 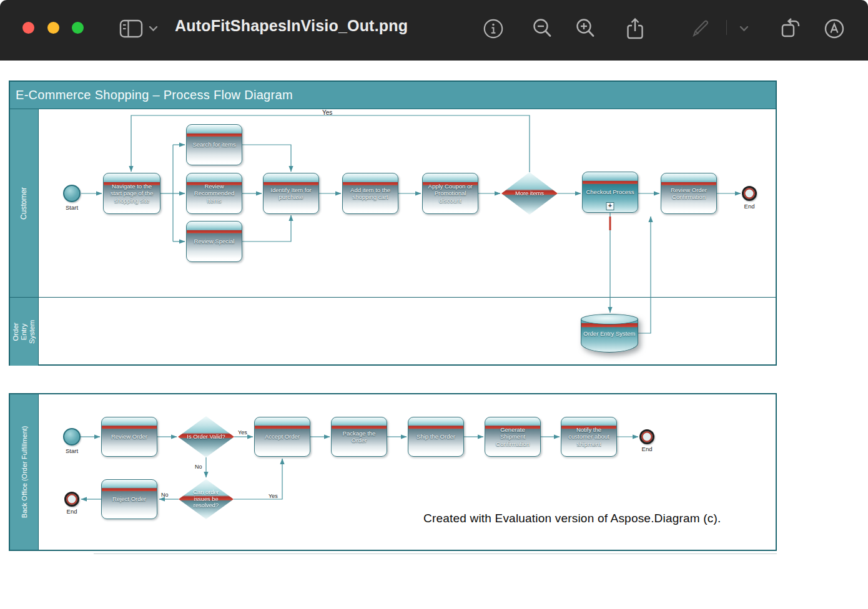 What do you see at coordinates (450, 193) in the screenshot?
I see `task-apply-coupon: Apply Coupon or Promotional discount` at bounding box center [450, 193].